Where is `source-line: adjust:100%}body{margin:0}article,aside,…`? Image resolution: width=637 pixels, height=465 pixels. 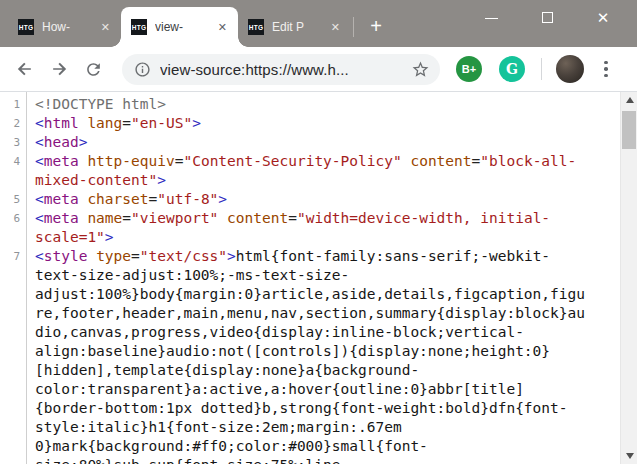 source-line: adjust:100%}body{margin:0}article,aside,… is located at coordinates (310, 294).